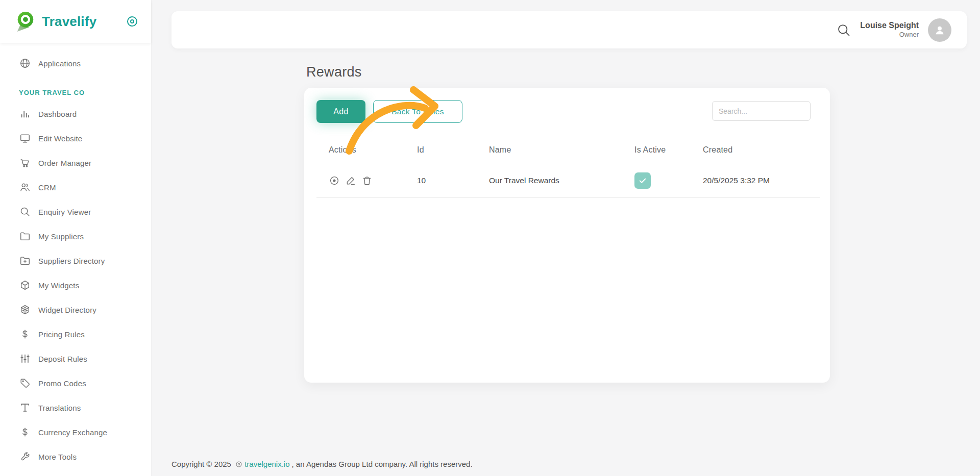  What do you see at coordinates (76, 138) in the screenshot?
I see `sidebar-item-edit-website: Edit Website` at bounding box center [76, 138].